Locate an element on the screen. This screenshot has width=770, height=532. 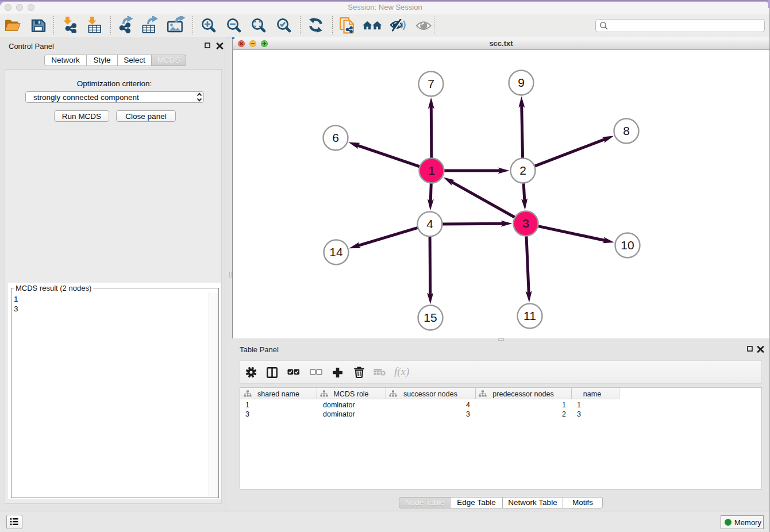
svg-text: 8 is located at coordinates (626, 131).